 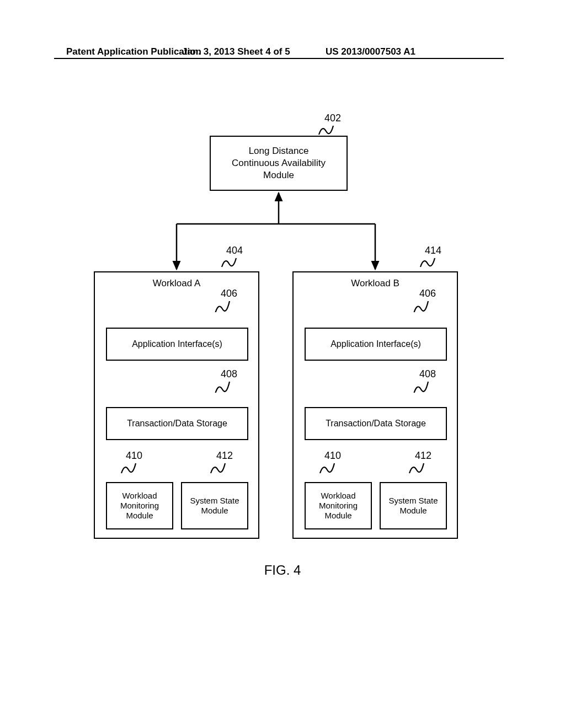 What do you see at coordinates (423, 456) in the screenshot?
I see `ref-412b: 412` at bounding box center [423, 456].